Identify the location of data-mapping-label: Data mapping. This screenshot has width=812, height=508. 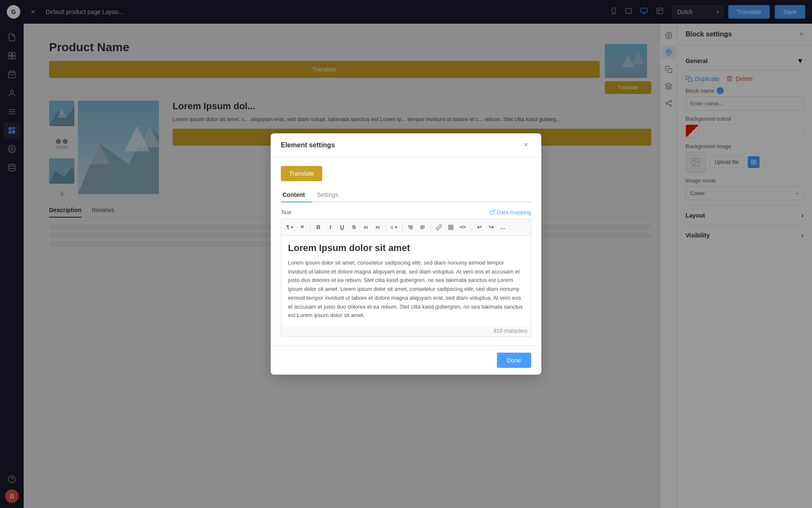
(514, 213).